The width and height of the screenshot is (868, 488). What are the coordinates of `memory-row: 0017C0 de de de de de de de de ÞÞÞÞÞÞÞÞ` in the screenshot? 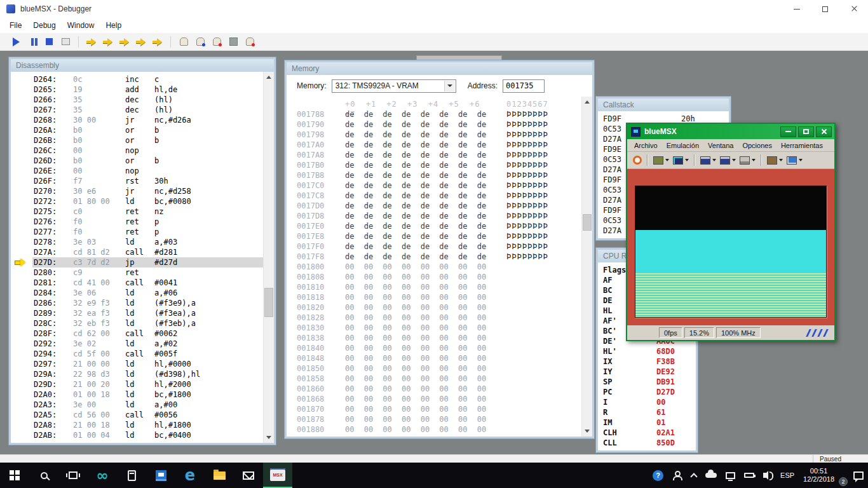 It's located at (440, 186).